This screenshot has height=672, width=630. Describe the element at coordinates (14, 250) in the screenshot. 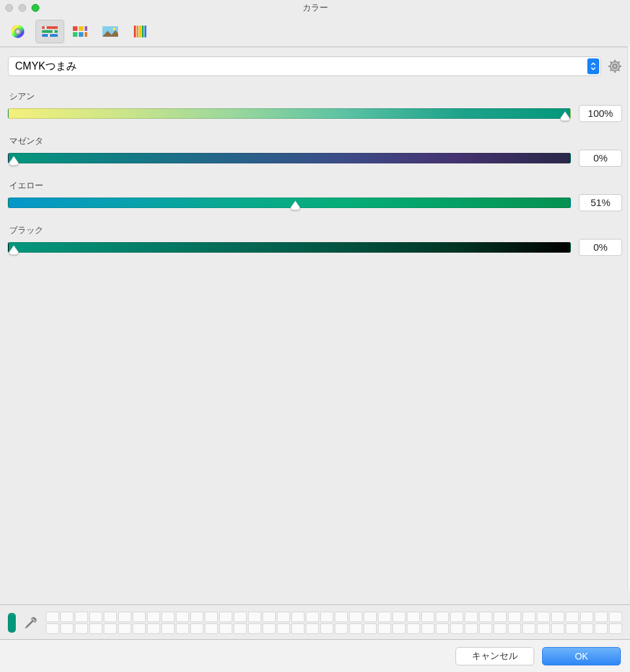

I see `black-slider-thumb` at that location.